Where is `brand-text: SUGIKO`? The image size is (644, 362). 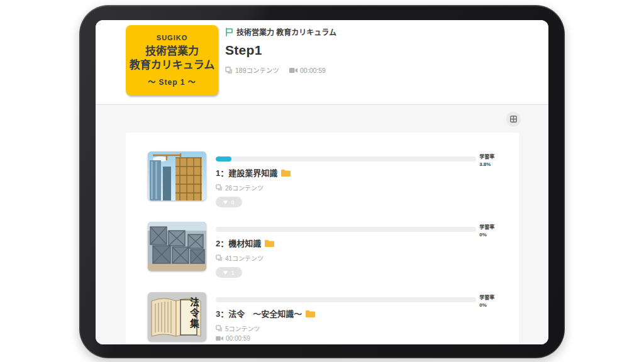
brand-text: SUGIKO is located at coordinates (172, 38).